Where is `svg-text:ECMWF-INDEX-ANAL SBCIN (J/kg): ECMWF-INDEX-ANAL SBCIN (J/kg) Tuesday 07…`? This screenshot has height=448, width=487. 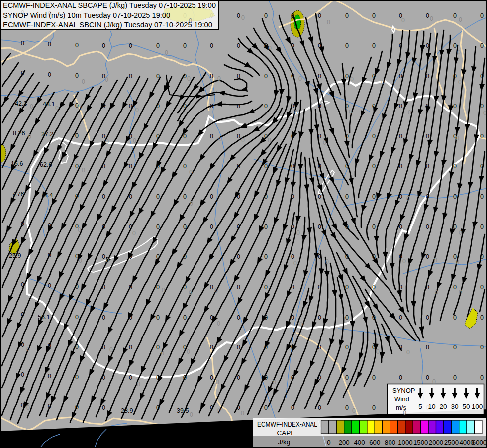
svg-text:ECMWF-INDEX-ANAL SBCIN (J/kg): ECMWF-INDEX-ANAL SBCIN (J/kg) Tuesday 07… is located at coordinates (107, 25).